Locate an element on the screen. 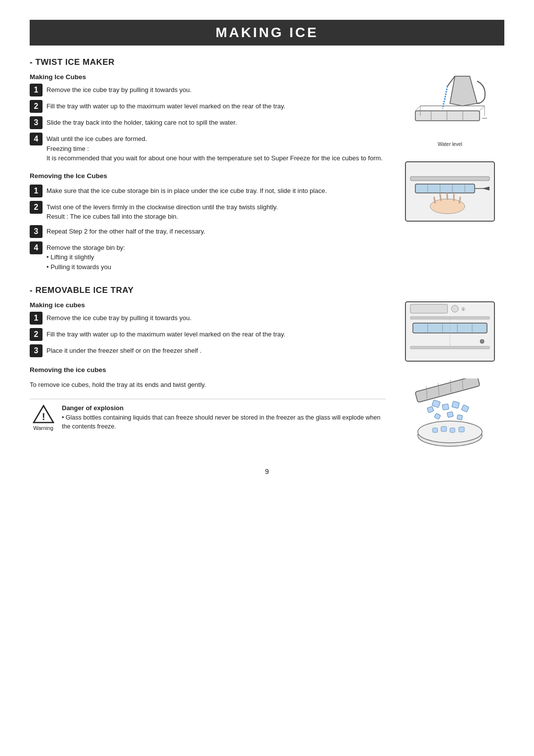 The image size is (534, 756). twist-remove-step-1: 1 Make sure that the ice cube storage bi… is located at coordinates (208, 191).